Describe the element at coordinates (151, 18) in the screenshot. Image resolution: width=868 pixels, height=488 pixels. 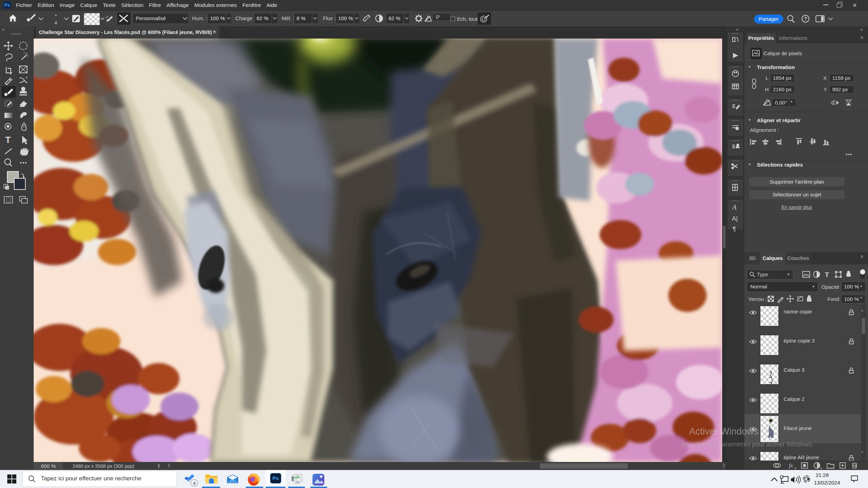
I see `svg-text: Personnalisé` at that location.